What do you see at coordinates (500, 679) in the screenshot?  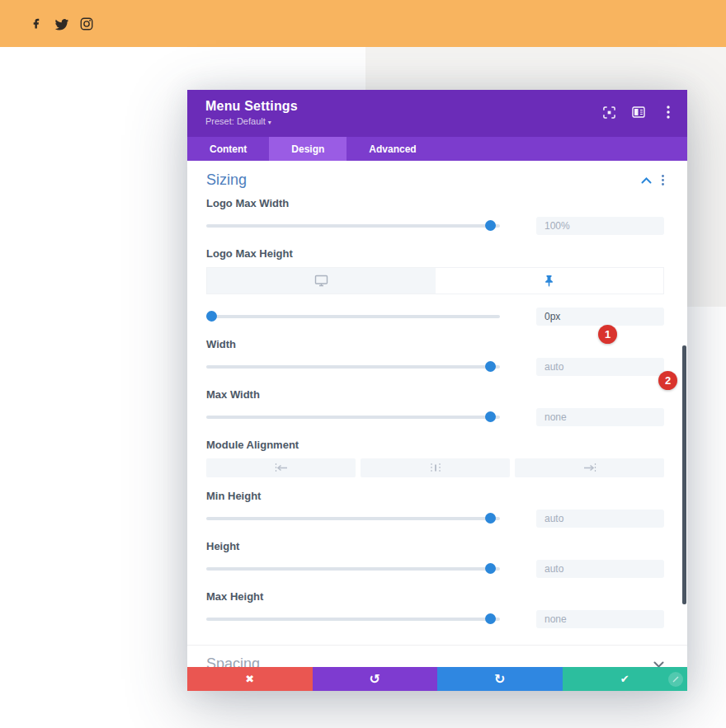 I see `redo-icon: ↻` at bounding box center [500, 679].